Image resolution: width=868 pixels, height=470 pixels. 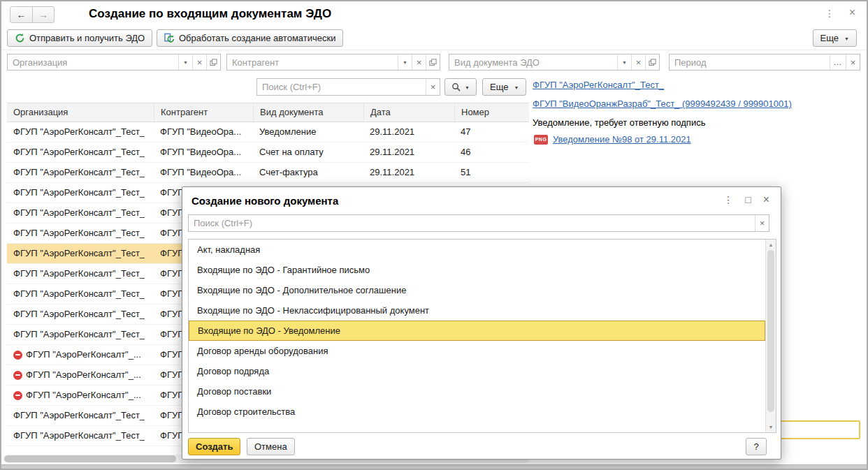 I want to click on dialog-search-input, so click(x=472, y=223).